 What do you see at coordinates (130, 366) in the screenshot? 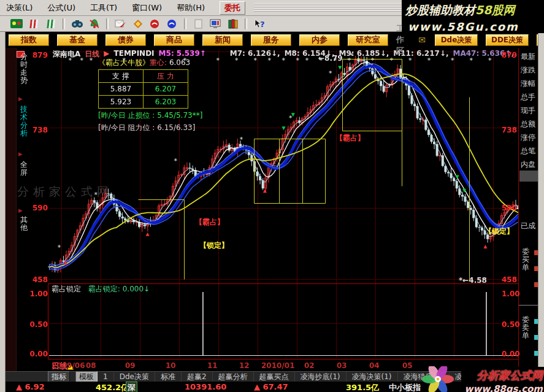
I see `xaxis-label: 09` at bounding box center [130, 366].